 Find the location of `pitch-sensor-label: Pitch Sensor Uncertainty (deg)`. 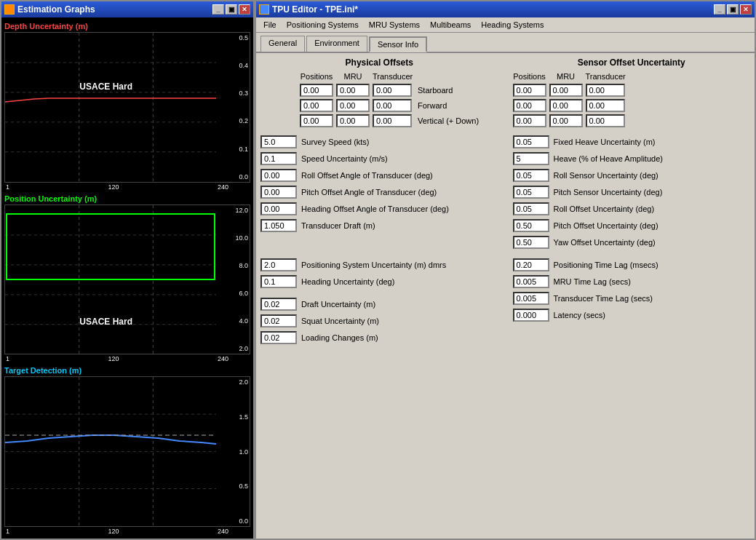

pitch-sensor-label: Pitch Sensor Uncertainty (deg) is located at coordinates (608, 192).